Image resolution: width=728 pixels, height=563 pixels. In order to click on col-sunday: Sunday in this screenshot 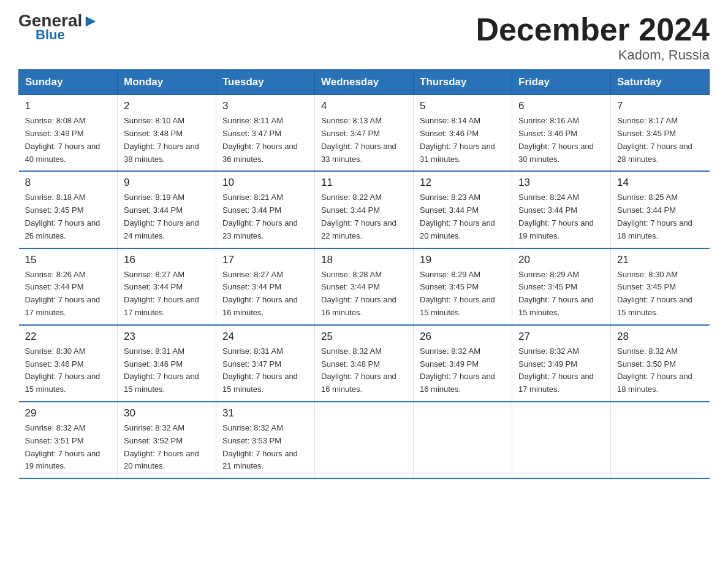, I will do `click(69, 82)`.